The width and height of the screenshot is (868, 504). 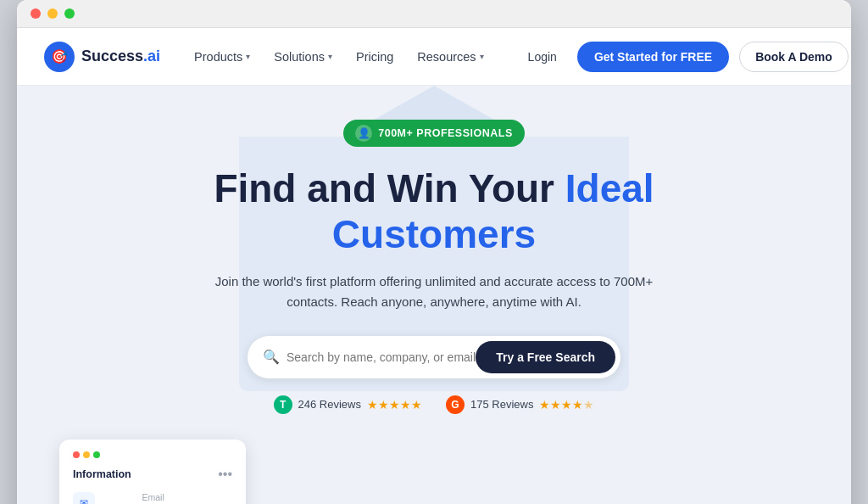 What do you see at coordinates (271, 356) in the screenshot?
I see `search-icon: 🔍` at bounding box center [271, 356].